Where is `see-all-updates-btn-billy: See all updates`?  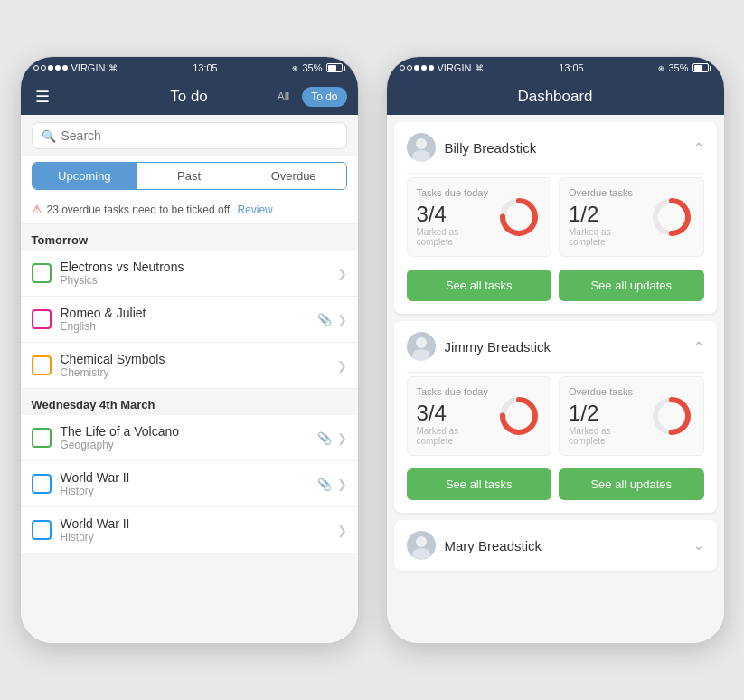 see-all-updates-btn-billy: See all updates is located at coordinates (631, 286).